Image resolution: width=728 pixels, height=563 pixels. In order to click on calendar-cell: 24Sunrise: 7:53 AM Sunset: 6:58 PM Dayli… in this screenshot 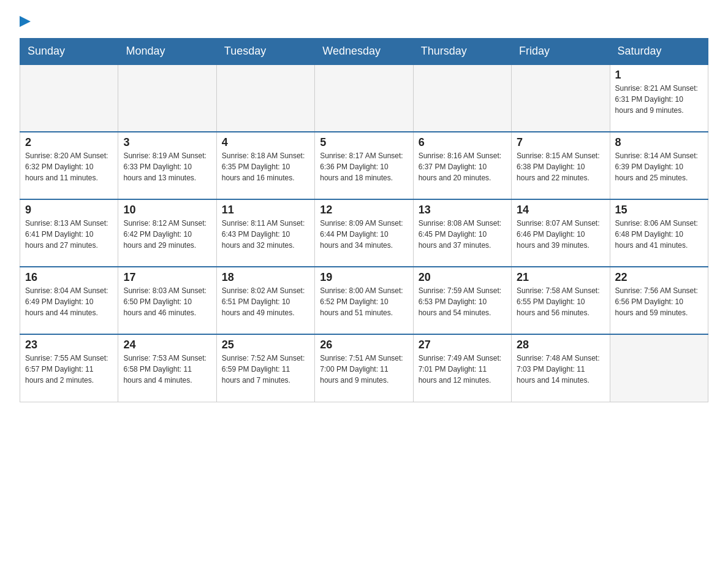, I will do `click(167, 368)`.